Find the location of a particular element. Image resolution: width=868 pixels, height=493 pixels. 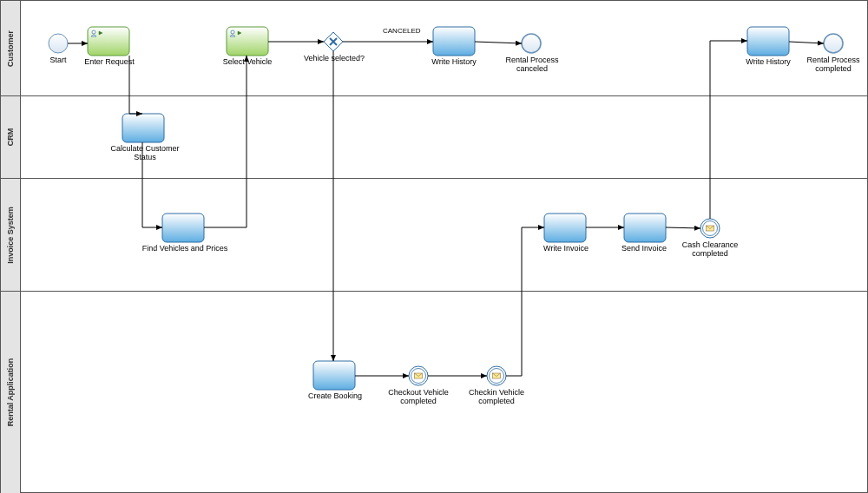

lane-header-customer: Customer is located at coordinates (10, 49).